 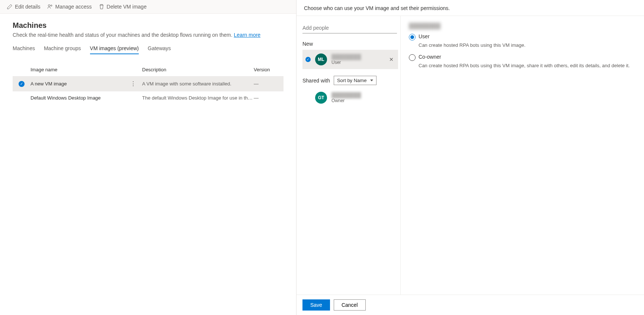 What do you see at coordinates (391, 59) in the screenshot?
I see `remove-person-button: ✕` at bounding box center [391, 59].